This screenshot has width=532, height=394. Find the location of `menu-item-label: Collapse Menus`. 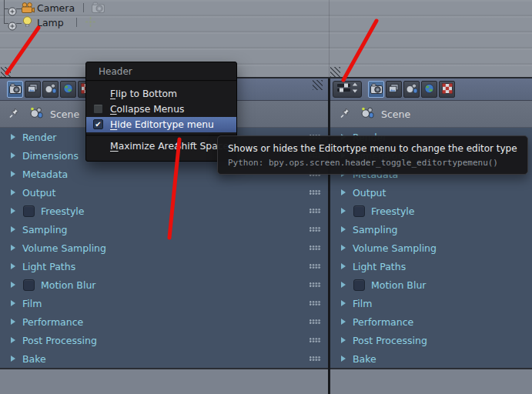

menu-item-label: Collapse Menus is located at coordinates (147, 109).